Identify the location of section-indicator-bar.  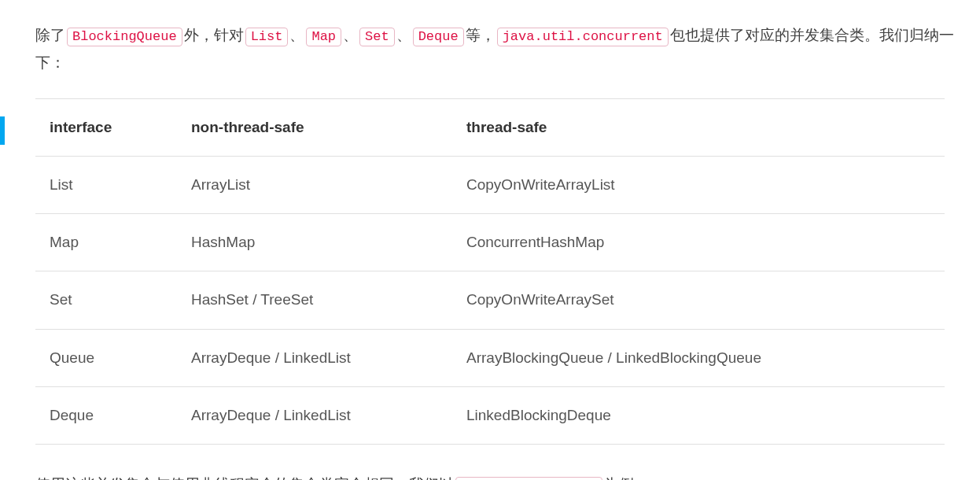
(2, 131).